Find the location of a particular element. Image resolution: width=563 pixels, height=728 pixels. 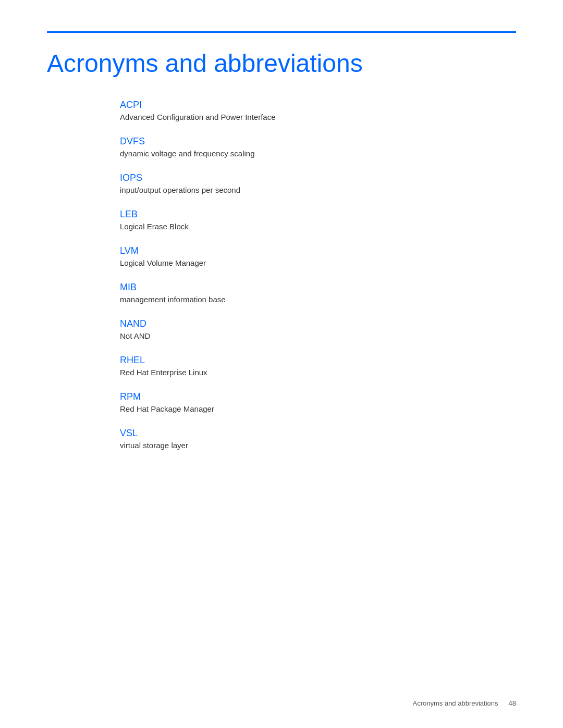

acronym-item: LEBLogical Erase Block is located at coordinates (318, 220).